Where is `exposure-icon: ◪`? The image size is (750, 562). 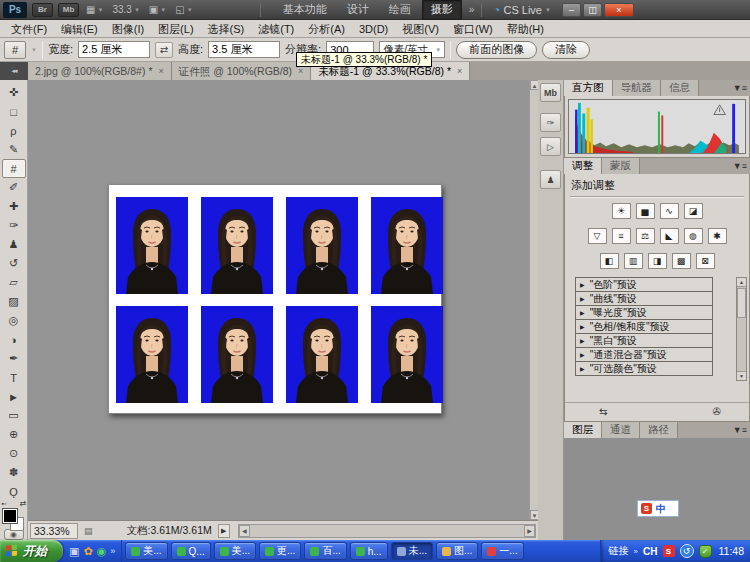
exposure-icon: ◪ is located at coordinates (694, 211).